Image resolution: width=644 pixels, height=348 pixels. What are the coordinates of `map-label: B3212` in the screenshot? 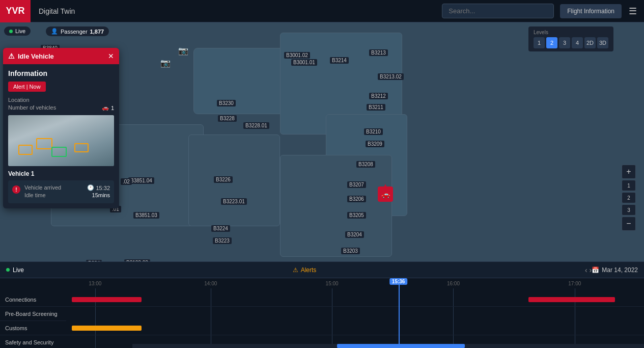 It's located at (379, 96).